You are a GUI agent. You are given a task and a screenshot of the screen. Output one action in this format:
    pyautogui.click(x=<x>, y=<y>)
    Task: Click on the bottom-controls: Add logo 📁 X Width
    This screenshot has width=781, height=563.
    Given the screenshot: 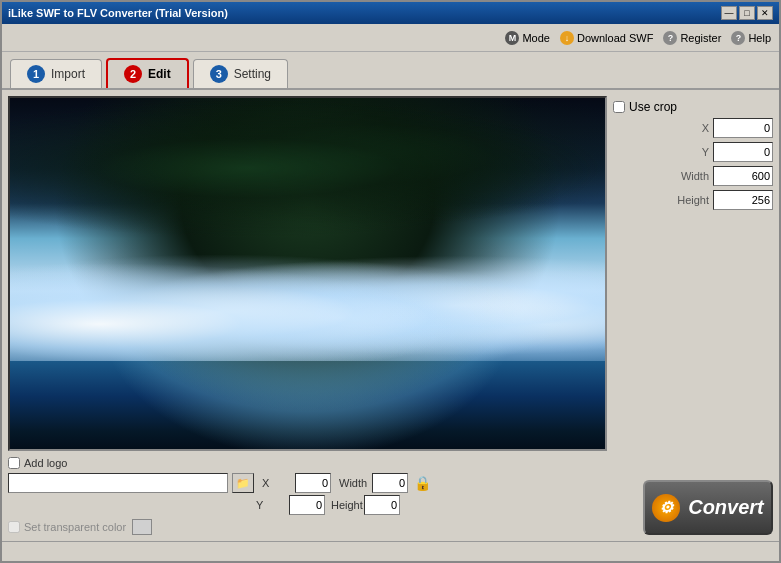 What is the action you would take?
    pyautogui.click(x=308, y=496)
    